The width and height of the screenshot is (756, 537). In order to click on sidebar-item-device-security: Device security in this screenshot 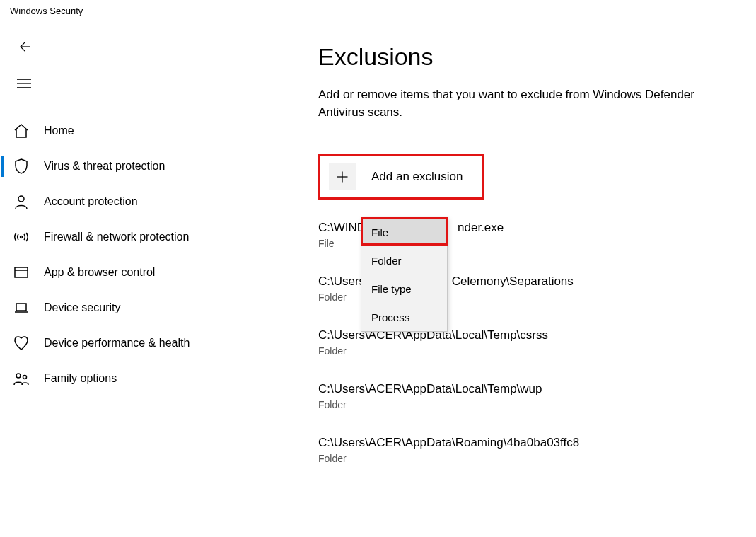, I will do `click(127, 308)`.